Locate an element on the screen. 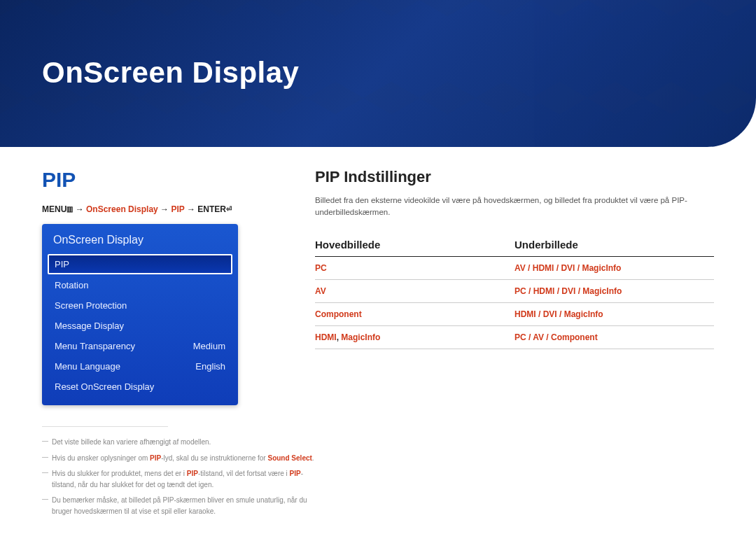 This screenshot has height=534, width=756. enter-icon: ⏎ is located at coordinates (229, 209).